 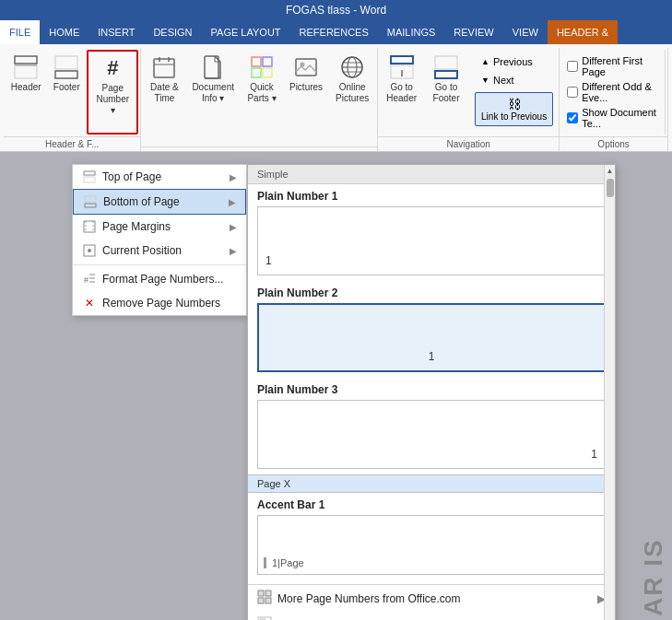 I want to click on save-selection-item: Save Selection as Page Number (Bottom), so click(x=431, y=615).